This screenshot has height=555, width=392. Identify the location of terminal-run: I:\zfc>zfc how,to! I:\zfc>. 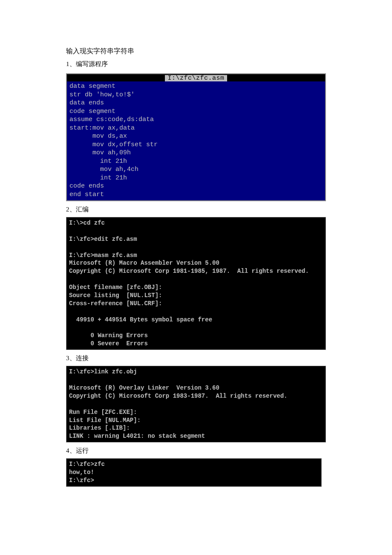
(194, 472).